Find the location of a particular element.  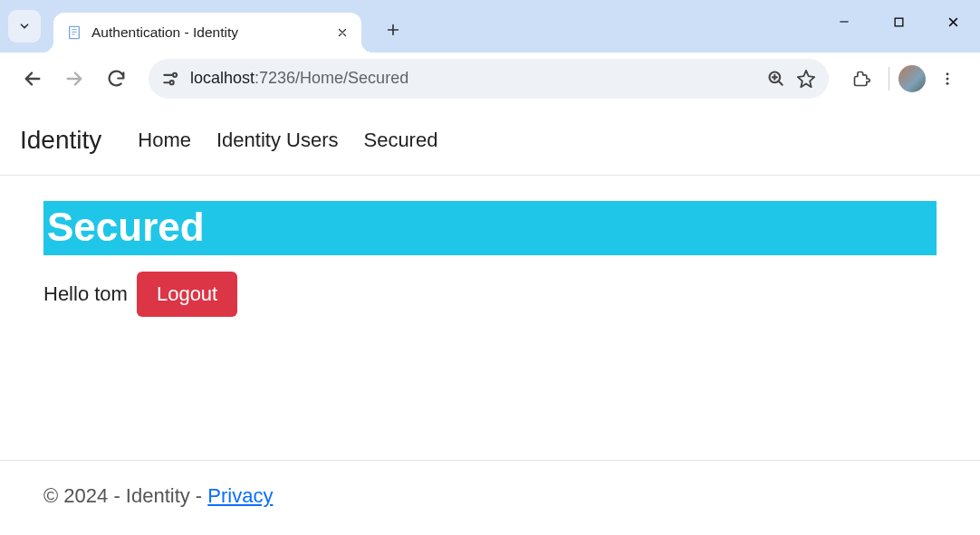

maximize-icon is located at coordinates (898, 22).